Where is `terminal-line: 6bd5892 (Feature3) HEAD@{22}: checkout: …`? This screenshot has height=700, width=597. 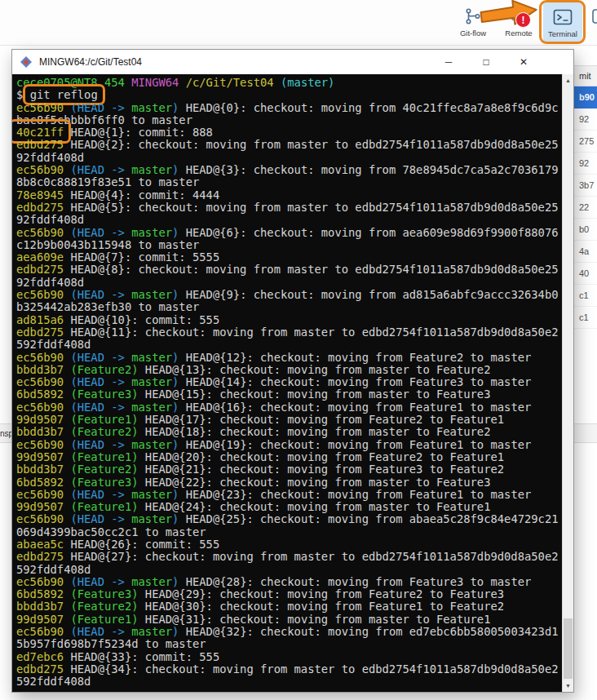 terminal-line: 6bd5892 (Feature3) HEAD@{22}: checkout: … is located at coordinates (289, 483).